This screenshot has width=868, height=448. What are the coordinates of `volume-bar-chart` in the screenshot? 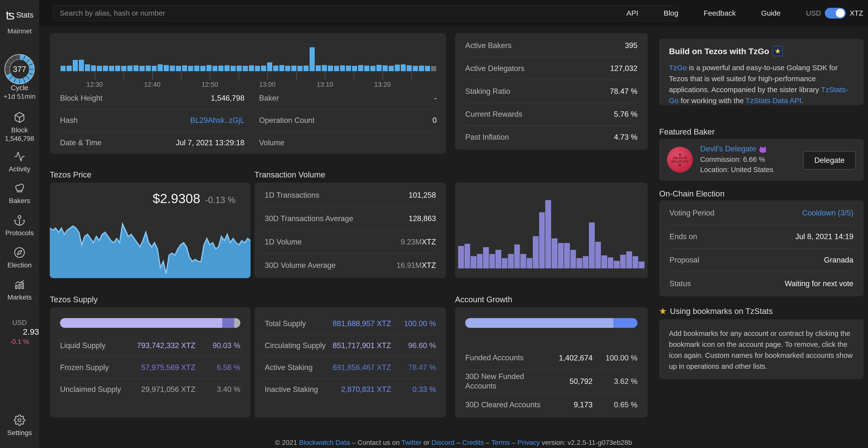 It's located at (551, 234).